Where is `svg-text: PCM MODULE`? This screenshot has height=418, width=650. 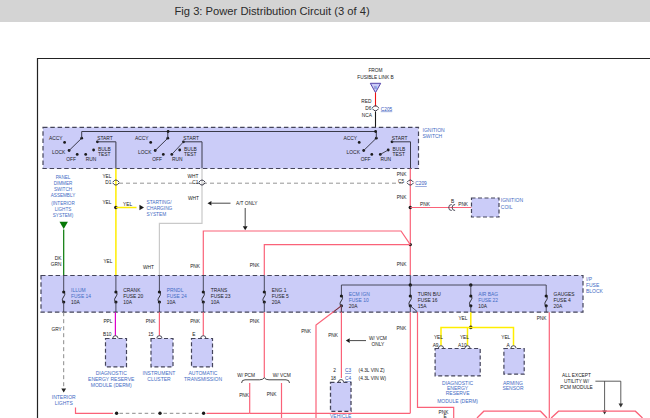 svg-text: PCM MODULE is located at coordinates (576, 388).